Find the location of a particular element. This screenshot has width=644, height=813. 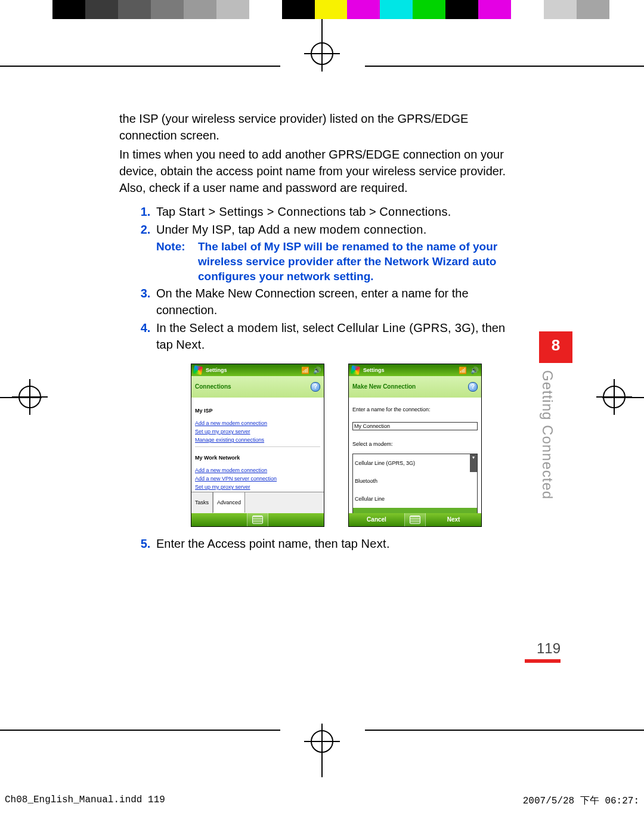

text: list, select is located at coordinates (308, 328).